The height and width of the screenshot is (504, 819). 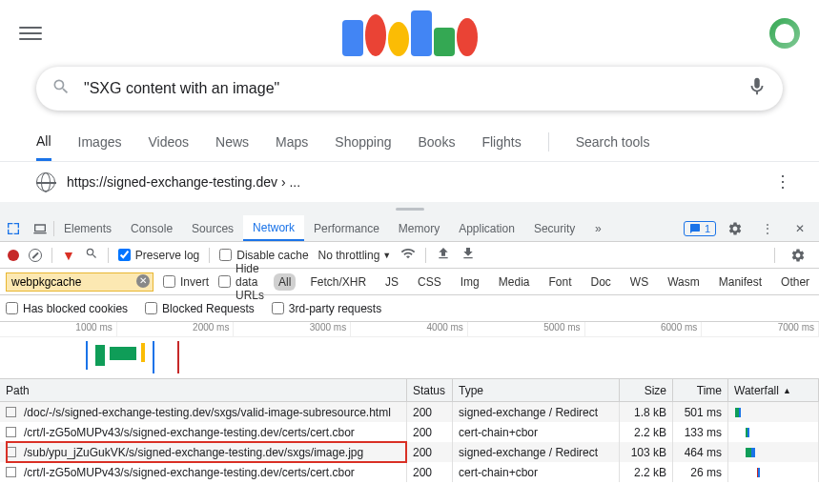 What do you see at coordinates (213, 229) in the screenshot?
I see `panel-sources: Sources` at bounding box center [213, 229].